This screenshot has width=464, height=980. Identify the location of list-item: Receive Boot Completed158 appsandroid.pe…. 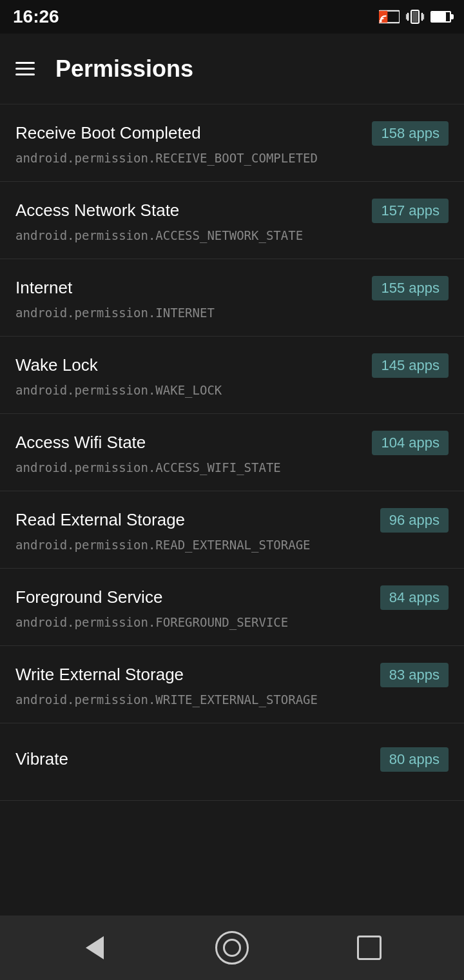
(232, 143).